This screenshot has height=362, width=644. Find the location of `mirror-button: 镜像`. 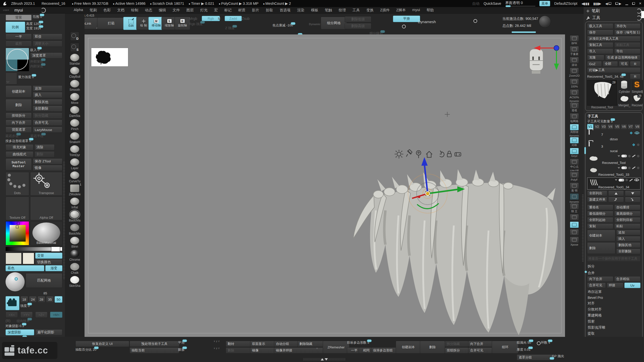

mirror-button: 镜像 is located at coordinates (263, 350).